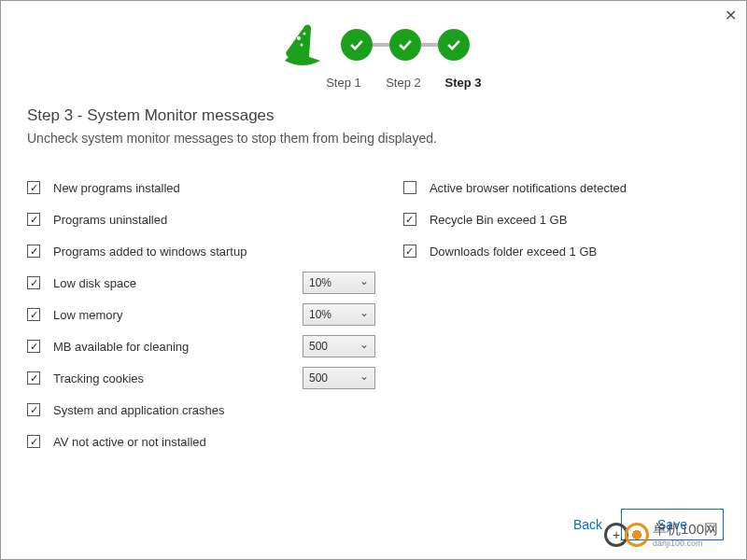 The height and width of the screenshot is (560, 747). I want to click on label-browser-notifications: Active browser notifications detected, so click(575, 189).